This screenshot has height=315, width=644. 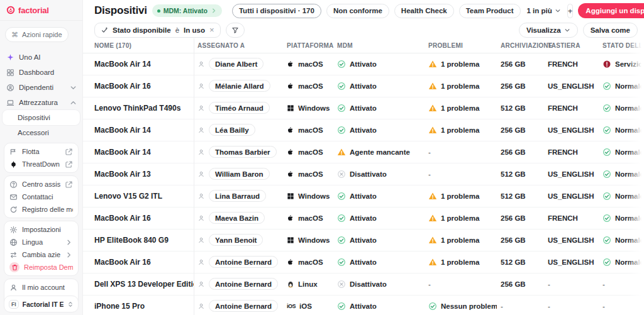 What do you see at coordinates (379, 45) in the screenshot?
I see `column-header: MDM` at bounding box center [379, 45].